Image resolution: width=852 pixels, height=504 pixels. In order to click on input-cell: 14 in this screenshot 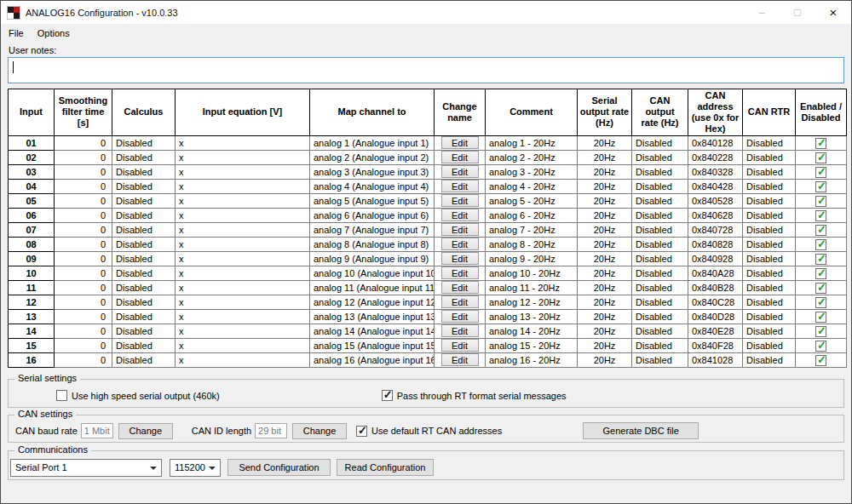, I will do `click(32, 330)`.